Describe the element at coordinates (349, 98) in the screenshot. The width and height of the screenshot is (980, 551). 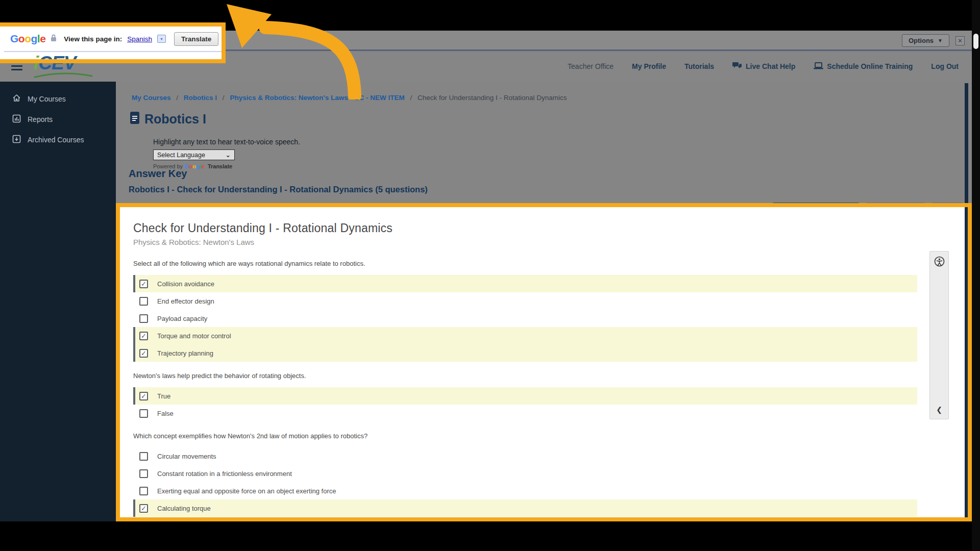
I see `breadcrumb: My Courses / Robotics I / Physics & Robo…` at that location.